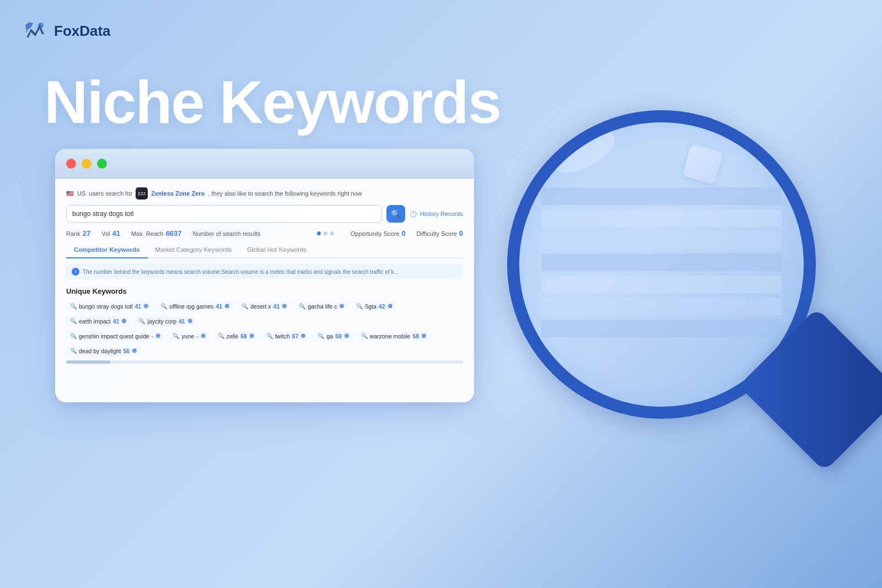  Describe the element at coordinates (194, 251) in the screenshot. I see `tab-market-category: Market Category Keywords` at that location.